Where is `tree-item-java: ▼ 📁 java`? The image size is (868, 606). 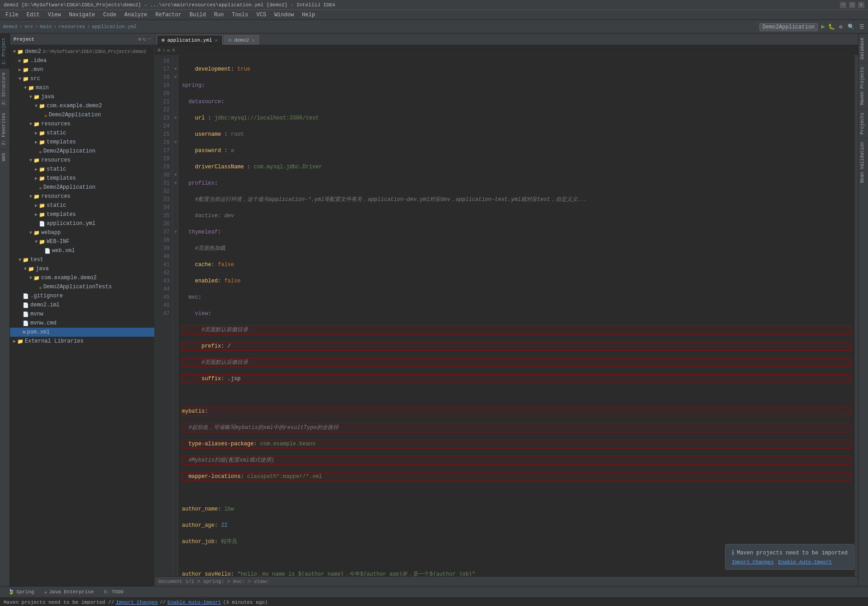 tree-item-java: ▼ 📁 java is located at coordinates (82, 97).